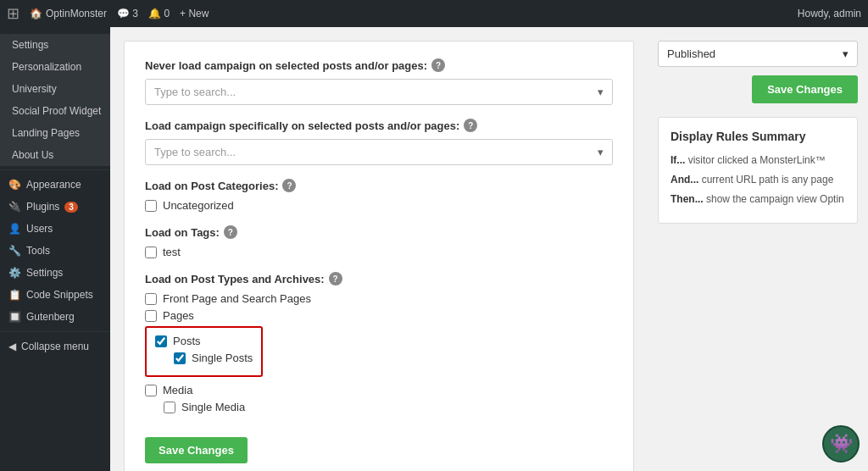 This screenshot has width=868, height=471. What do you see at coordinates (151, 252) in the screenshot?
I see `checkbox-test-tag-input` at bounding box center [151, 252].